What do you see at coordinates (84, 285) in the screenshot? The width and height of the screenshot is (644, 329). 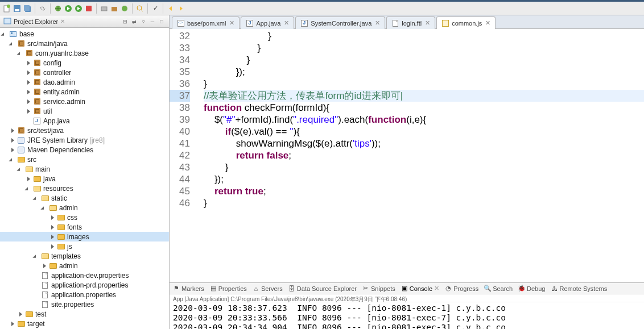 I see `tree-item: application-prd.properties` at bounding box center [84, 285].